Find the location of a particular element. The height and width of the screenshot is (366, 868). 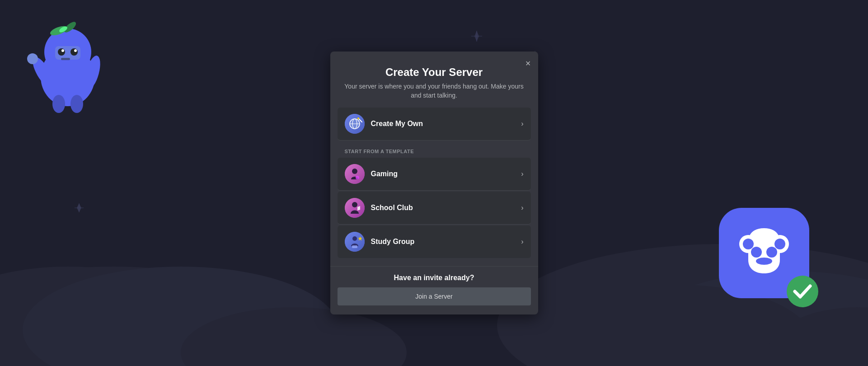

modal-title: Create Your Server is located at coordinates (434, 72).